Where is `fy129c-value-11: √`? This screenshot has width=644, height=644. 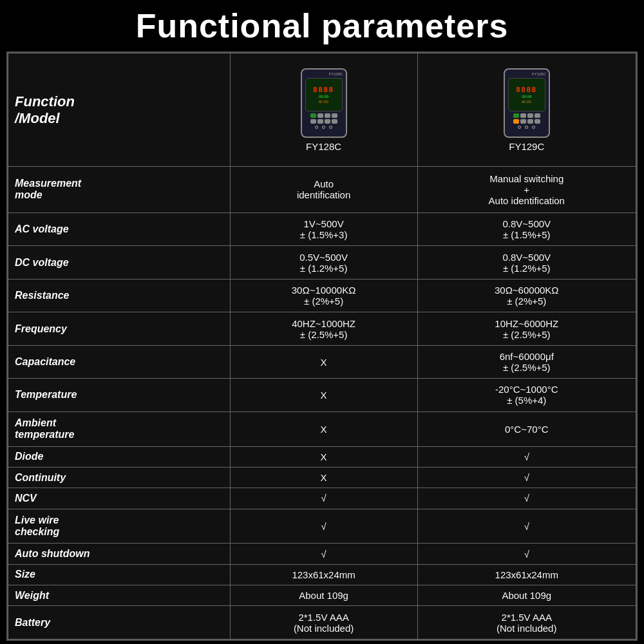 fy129c-value-11: √ is located at coordinates (527, 526).